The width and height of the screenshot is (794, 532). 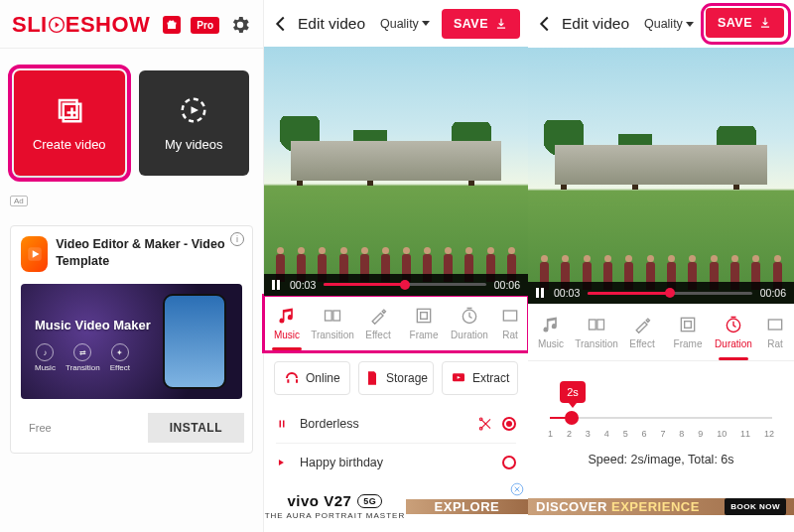 What do you see at coordinates (172, 25) in the screenshot?
I see `gift-ad-icon` at bounding box center [172, 25].